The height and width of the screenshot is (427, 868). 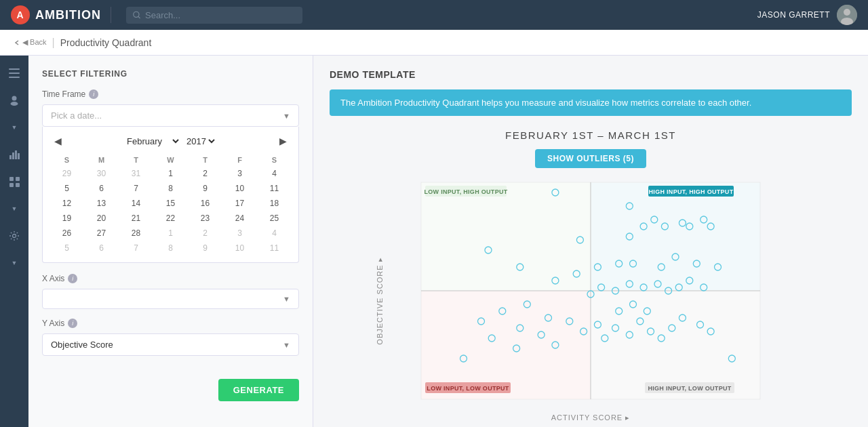 I want to click on calendar-day: 14, so click(x=136, y=203).